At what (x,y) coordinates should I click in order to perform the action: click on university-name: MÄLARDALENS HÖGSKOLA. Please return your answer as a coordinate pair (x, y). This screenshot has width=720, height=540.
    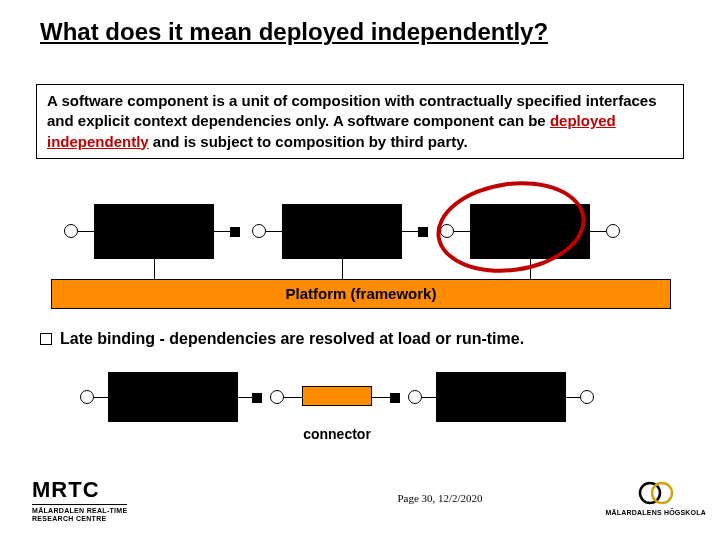
    Looking at the image, I should click on (656, 512).